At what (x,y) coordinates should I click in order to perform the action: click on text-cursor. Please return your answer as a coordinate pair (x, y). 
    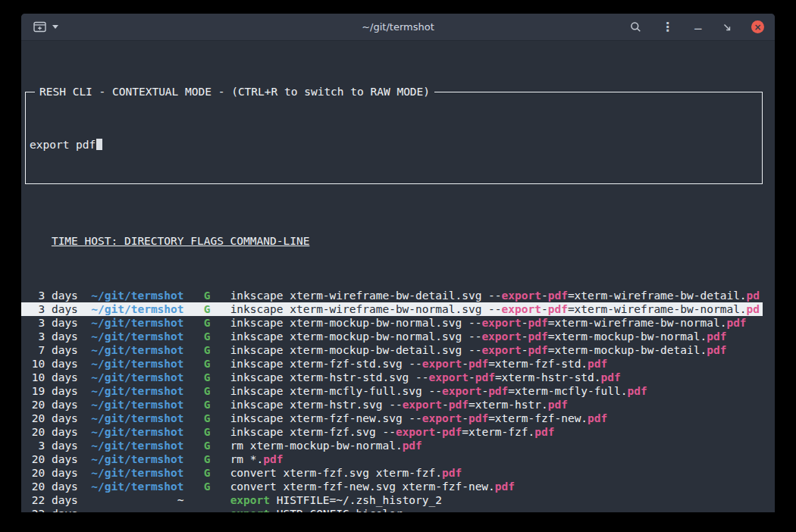
    Looking at the image, I should click on (99, 144).